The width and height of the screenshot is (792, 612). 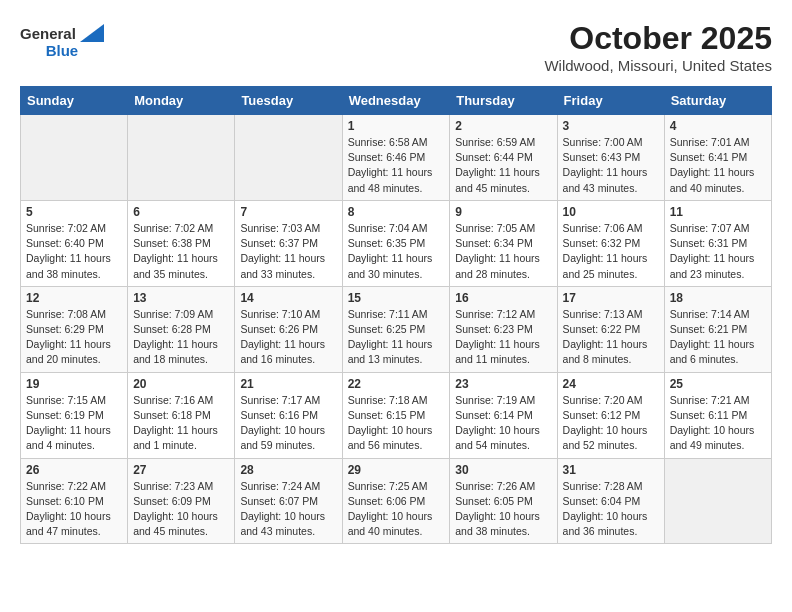 What do you see at coordinates (718, 329) in the screenshot?
I see `day-cell: 18Sunrise: 7:14 AM Sunset: 6:21 PM Dayli…` at bounding box center [718, 329].